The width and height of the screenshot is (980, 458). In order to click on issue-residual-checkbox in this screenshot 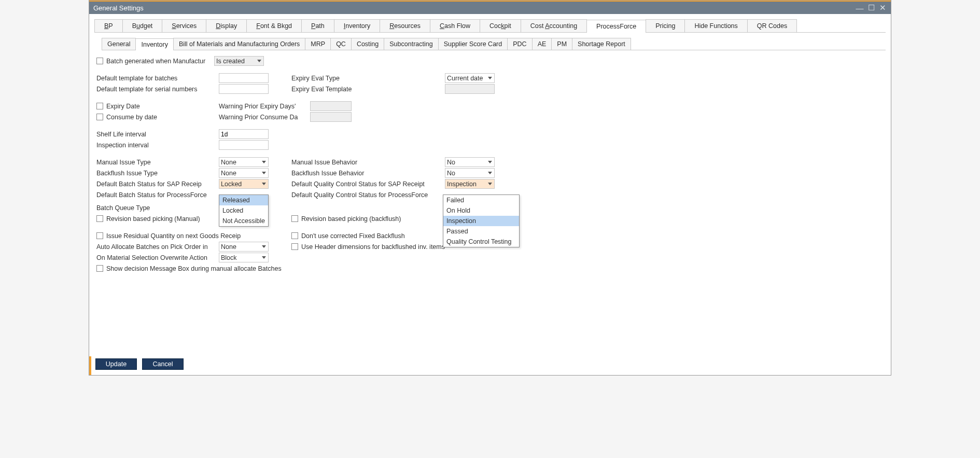, I will do `click(100, 235)`.